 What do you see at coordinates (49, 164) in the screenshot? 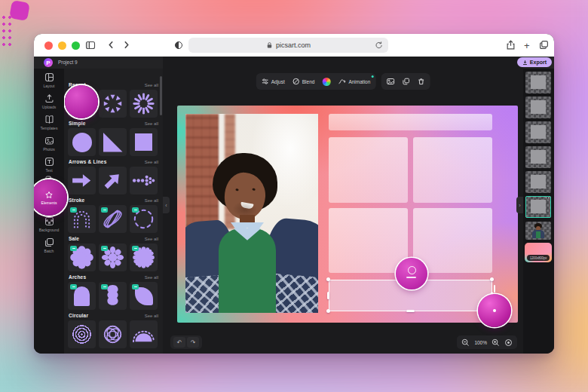
I see `sidebar-item-text: Text` at bounding box center [49, 164].